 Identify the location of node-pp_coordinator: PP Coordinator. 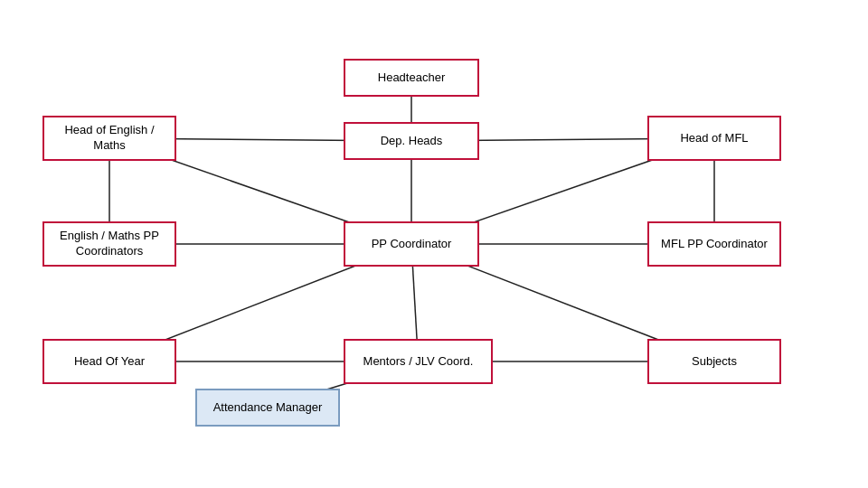
(411, 244).